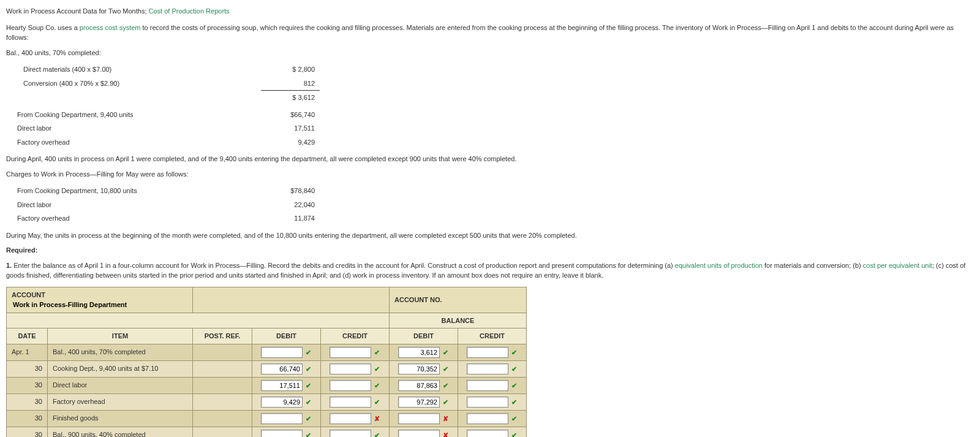 The height and width of the screenshot is (437, 980). What do you see at coordinates (22, 250) in the screenshot?
I see `required-label: Required:` at bounding box center [22, 250].